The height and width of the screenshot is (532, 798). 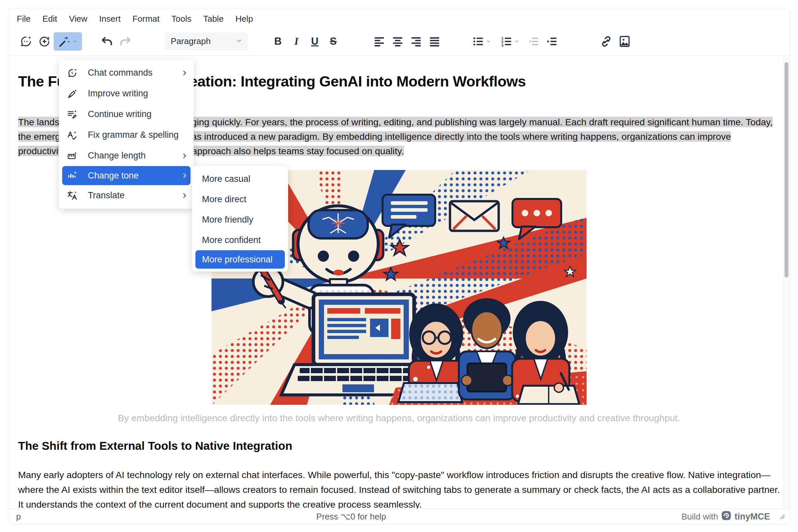 What do you see at coordinates (278, 41) in the screenshot?
I see `bold-button: B` at bounding box center [278, 41].